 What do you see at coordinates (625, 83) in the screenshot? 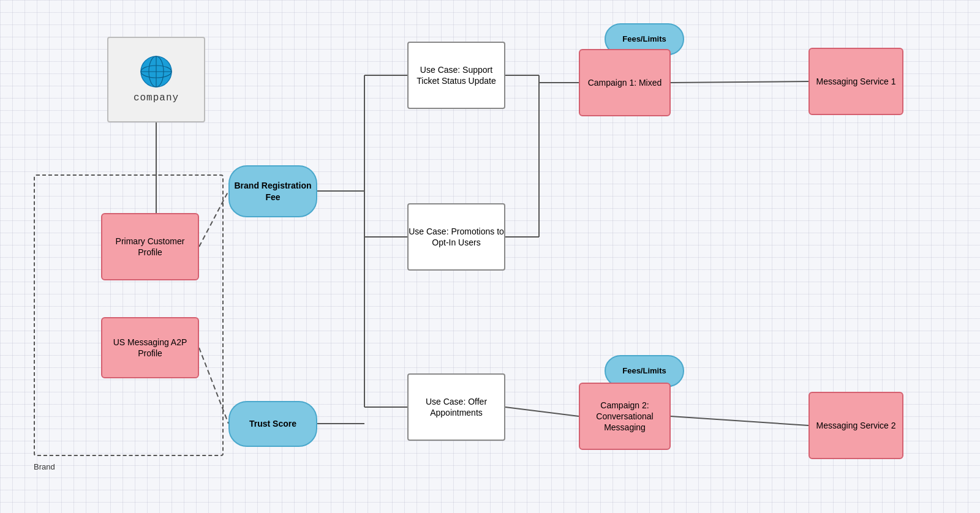
I see `campaign1-node: Campaign 1: Mixed` at bounding box center [625, 83].